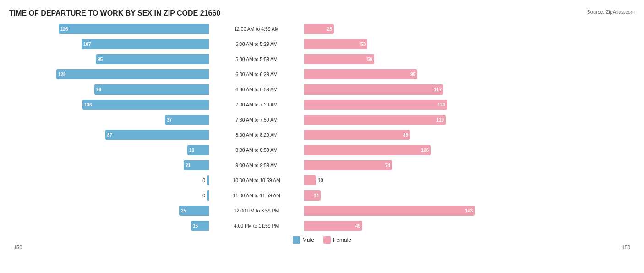  What do you see at coordinates (469, 211) in the screenshot?
I see `female-bar-value: 143` at bounding box center [469, 211].